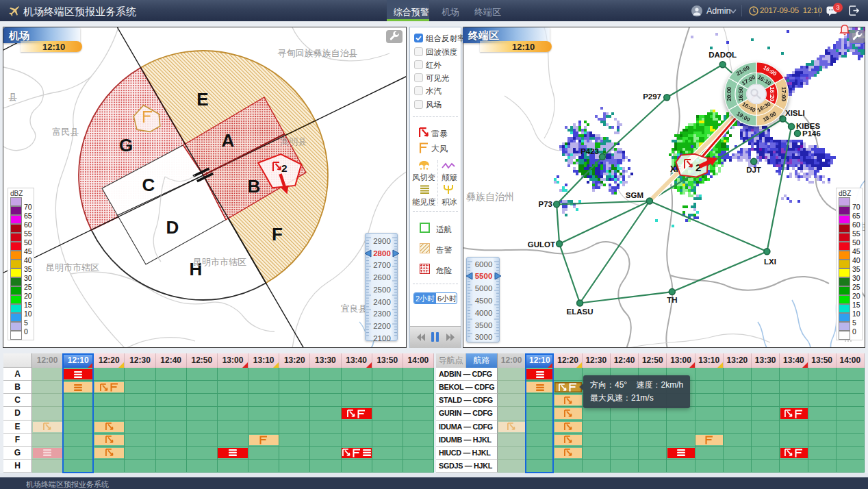 The image size is (868, 489). What do you see at coordinates (812, 134) in the screenshot?
I see `svg-text: P146` at bounding box center [812, 134].